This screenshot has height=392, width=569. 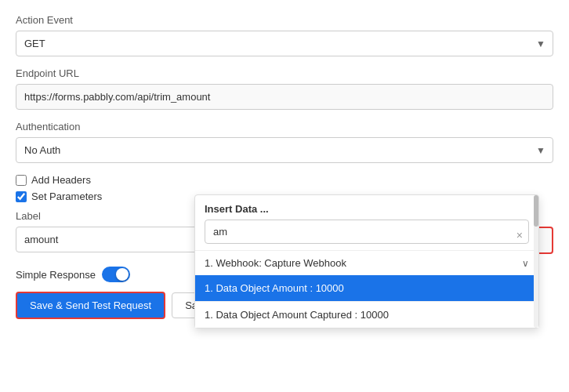 I want to click on dropdown-item-0: 1. Data Object Amount : 10000, so click(x=367, y=289).